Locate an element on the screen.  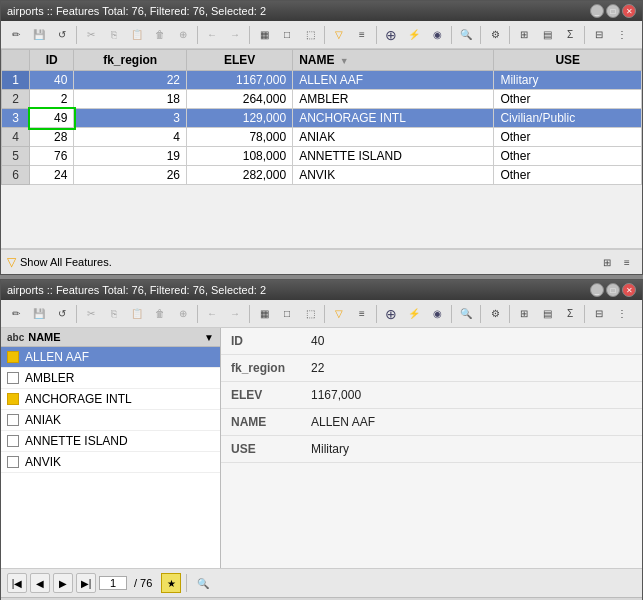
bottom-toolbar-pan-button: ◉ is located at coordinates (437, 314).